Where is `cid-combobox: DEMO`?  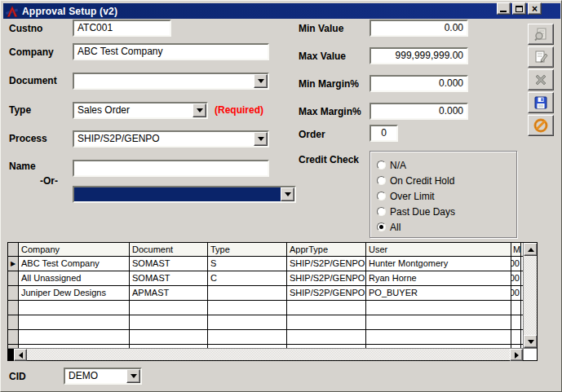 cid-combobox: DEMO is located at coordinates (103, 377).